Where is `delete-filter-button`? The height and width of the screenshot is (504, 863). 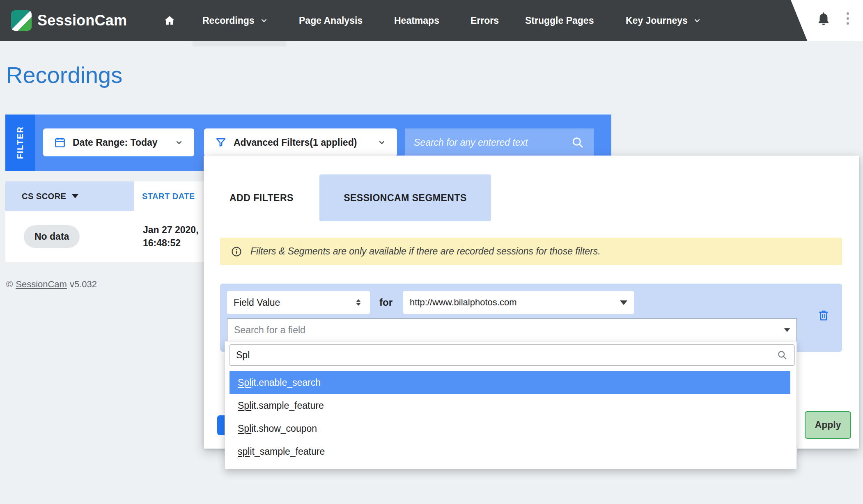
delete-filter-button is located at coordinates (824, 315).